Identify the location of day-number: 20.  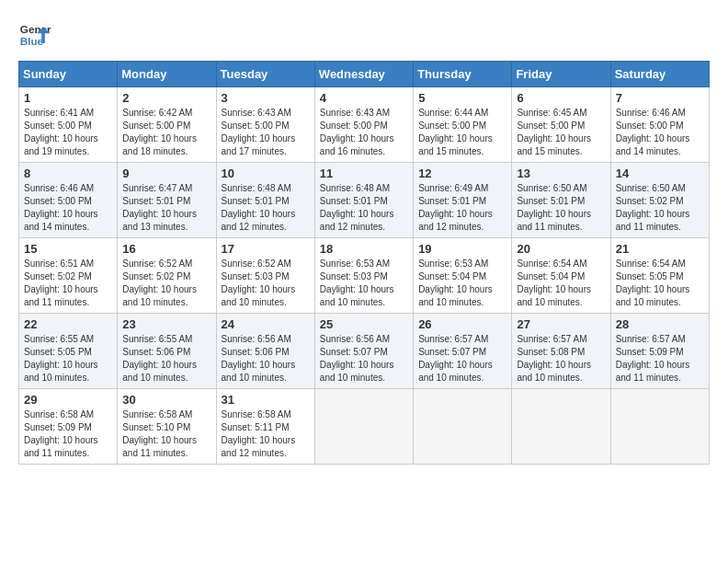
(561, 248).